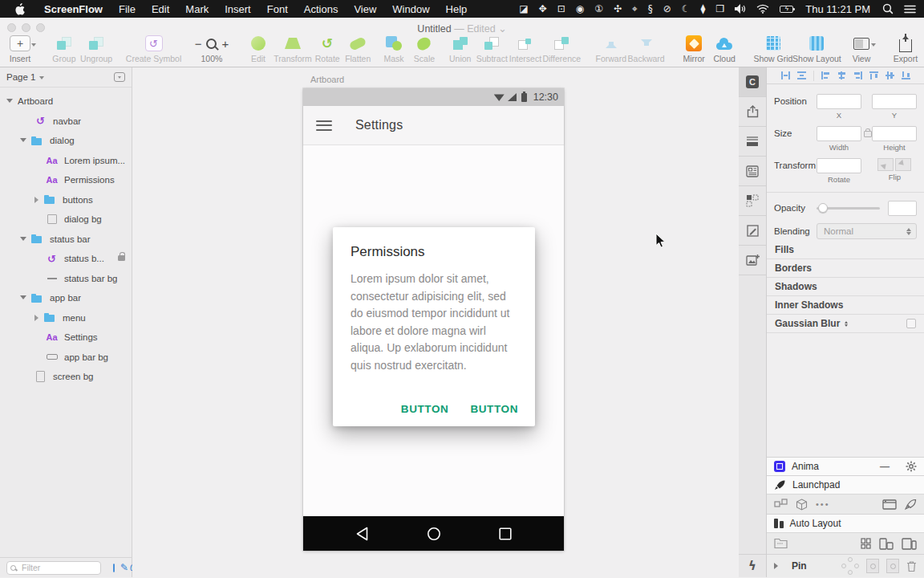 The height and width of the screenshot is (578, 924). Describe the element at coordinates (687, 9) in the screenshot. I see `moon-icon: ☾` at that location.